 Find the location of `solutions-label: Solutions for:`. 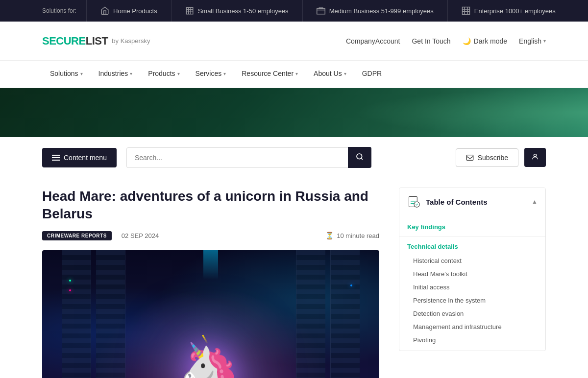

solutions-label: Solutions for: is located at coordinates (43, 11).